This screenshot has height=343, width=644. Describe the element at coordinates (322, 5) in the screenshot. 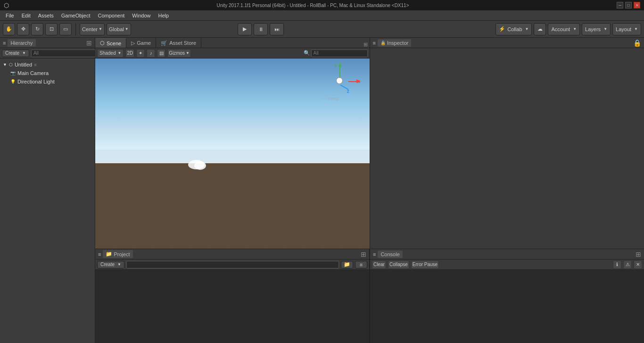

I see `titlebar: ⬡ Unity 2017.1.1f1 Personal (64bit) - Un…` at that location.